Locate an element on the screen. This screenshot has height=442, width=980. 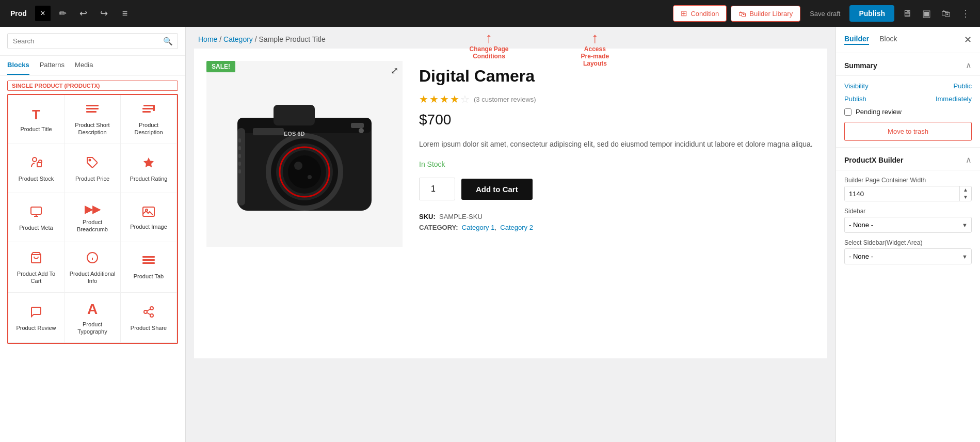
container-width-input is located at coordinates (902, 194).